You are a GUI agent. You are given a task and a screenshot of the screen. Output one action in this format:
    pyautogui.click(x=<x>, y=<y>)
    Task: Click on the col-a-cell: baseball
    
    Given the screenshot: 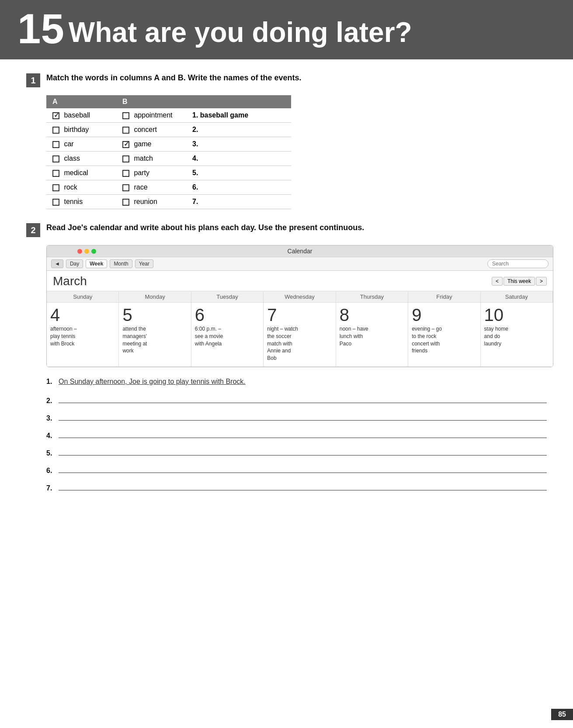 What is the action you would take?
    pyautogui.click(x=81, y=115)
    